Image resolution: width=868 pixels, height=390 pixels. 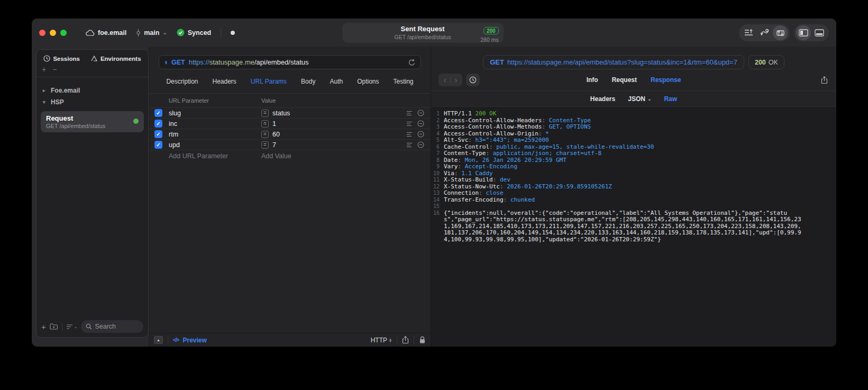 I want to click on history-clock-button, so click(x=473, y=80).